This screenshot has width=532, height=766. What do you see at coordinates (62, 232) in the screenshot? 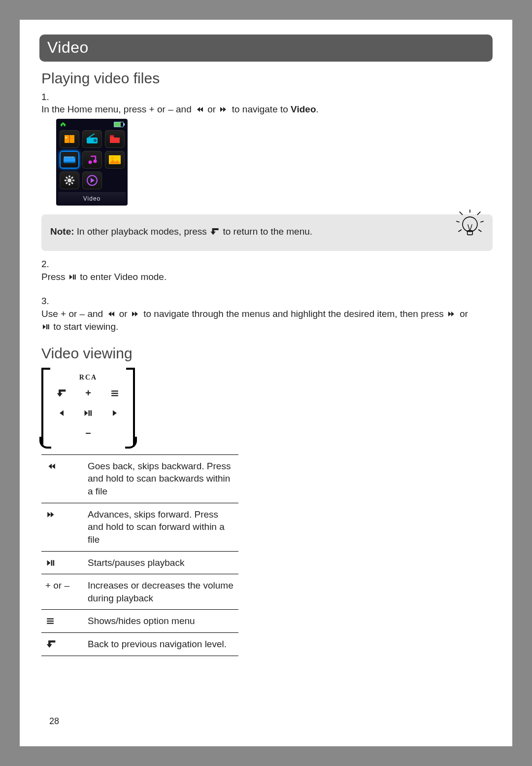
I see `note-bold: Note:` at bounding box center [62, 232].